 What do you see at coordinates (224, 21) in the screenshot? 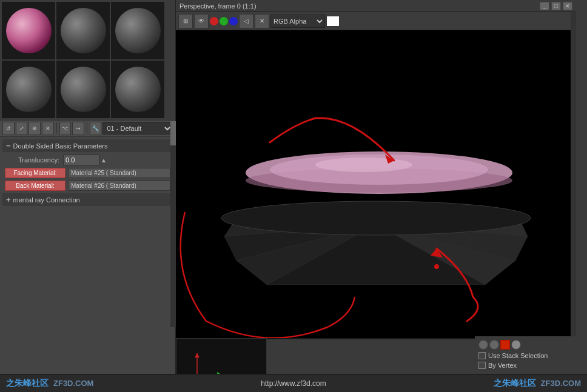
I see `vp-green-dot` at bounding box center [224, 21].